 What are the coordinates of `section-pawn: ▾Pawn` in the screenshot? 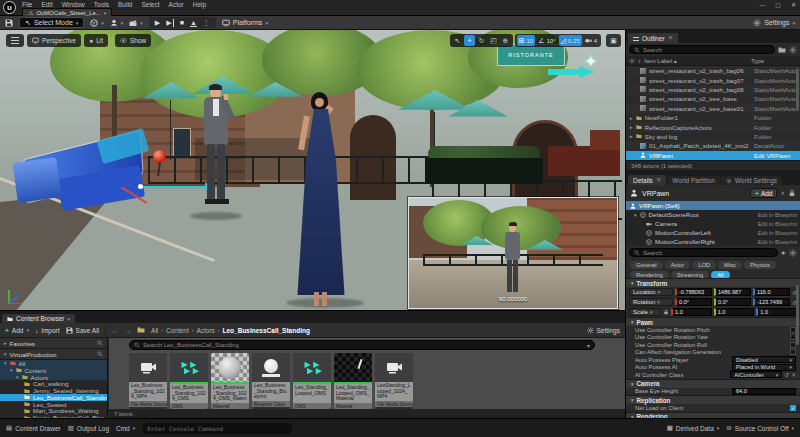 It's located at (713, 322).